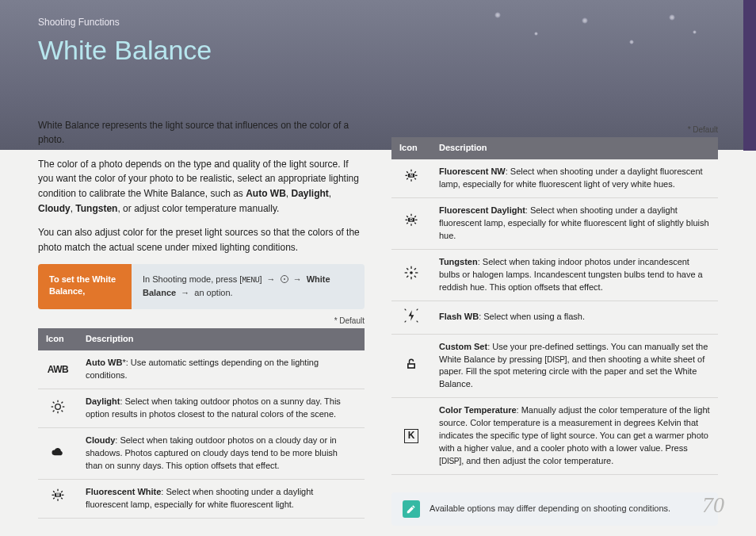 This screenshot has height=536, width=756. Describe the element at coordinates (411, 436) in the screenshot. I see `kelvin-icon: K` at that location.